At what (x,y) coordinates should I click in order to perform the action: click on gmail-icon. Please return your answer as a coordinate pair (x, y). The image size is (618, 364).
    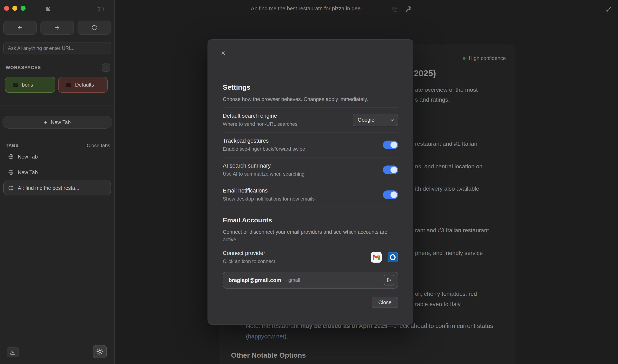
    Looking at the image, I should click on (376, 257).